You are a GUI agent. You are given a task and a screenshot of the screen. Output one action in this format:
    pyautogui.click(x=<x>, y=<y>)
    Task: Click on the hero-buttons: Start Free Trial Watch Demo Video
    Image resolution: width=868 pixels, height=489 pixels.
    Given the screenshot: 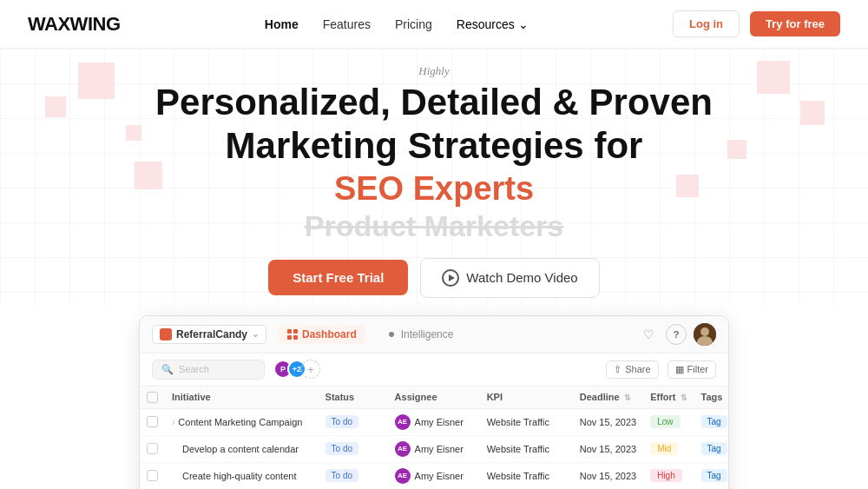 What is the action you would take?
    pyautogui.click(x=434, y=278)
    